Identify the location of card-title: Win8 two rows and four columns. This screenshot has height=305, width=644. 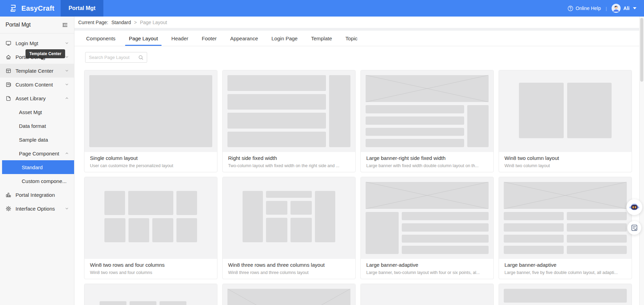
(151, 265).